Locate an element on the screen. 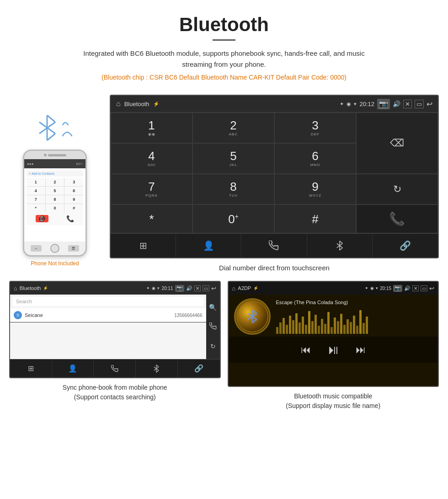 This screenshot has height=499, width=448. status-right: ✦ ◉ ▾ 20:12 📷 🔊 ✕ ▭ ↩ is located at coordinates (386, 104).